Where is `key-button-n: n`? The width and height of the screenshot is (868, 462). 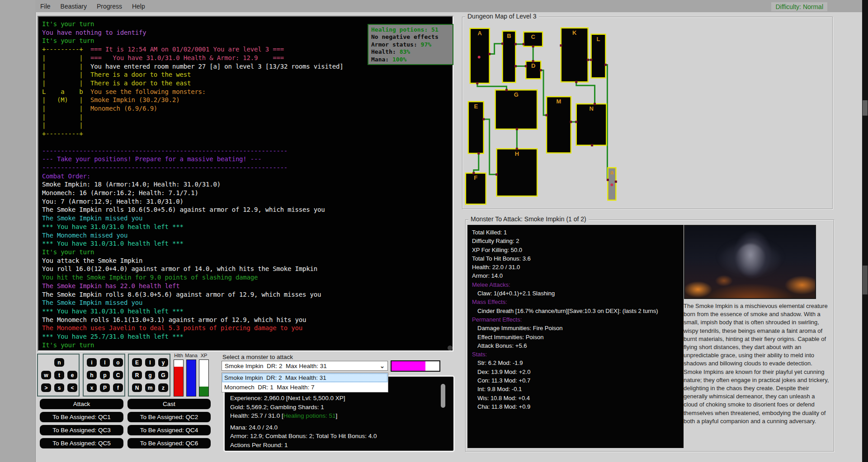 key-button-n: n is located at coordinates (59, 362).